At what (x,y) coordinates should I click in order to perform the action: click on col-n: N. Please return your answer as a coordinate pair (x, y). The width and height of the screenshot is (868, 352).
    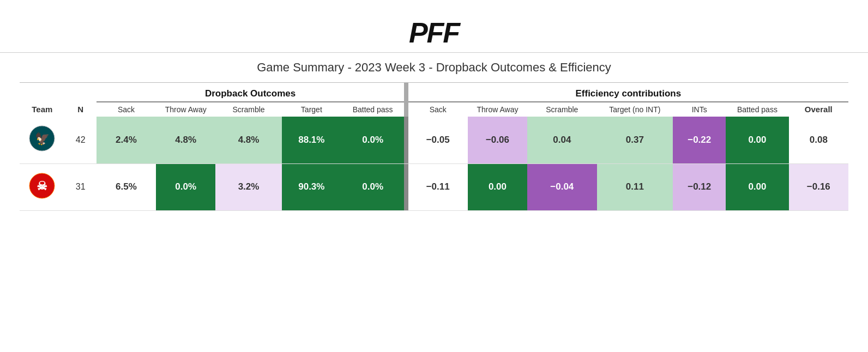
    Looking at the image, I should click on (81, 109).